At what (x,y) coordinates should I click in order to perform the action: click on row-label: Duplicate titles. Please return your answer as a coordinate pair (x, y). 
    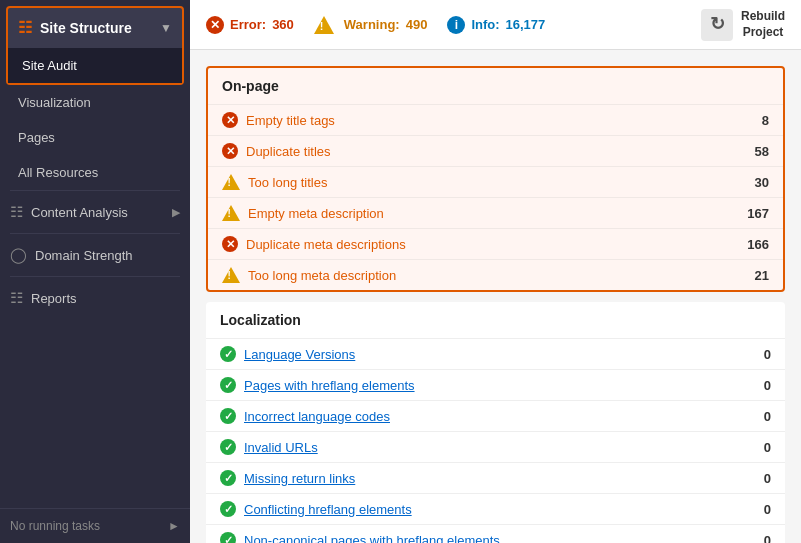
    Looking at the image, I should click on (288, 152).